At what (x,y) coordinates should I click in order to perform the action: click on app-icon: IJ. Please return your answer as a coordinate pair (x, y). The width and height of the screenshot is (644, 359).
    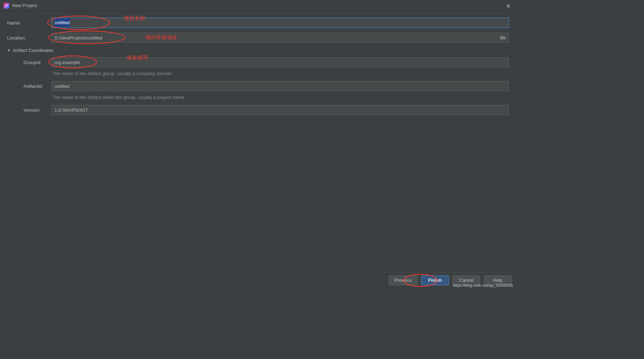
    Looking at the image, I should click on (6, 6).